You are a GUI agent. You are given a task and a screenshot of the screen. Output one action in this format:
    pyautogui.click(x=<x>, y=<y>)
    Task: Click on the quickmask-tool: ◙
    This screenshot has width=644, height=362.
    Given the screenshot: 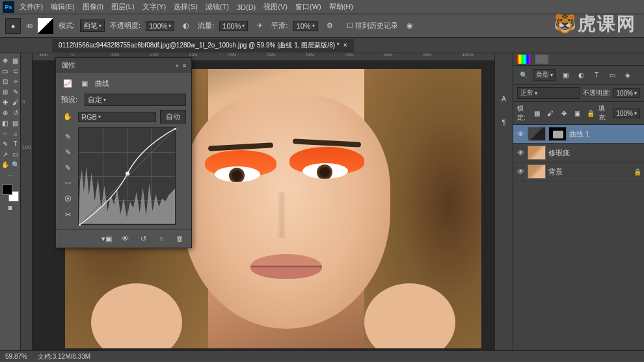 What is the action you would take?
    pyautogui.click(x=10, y=207)
    